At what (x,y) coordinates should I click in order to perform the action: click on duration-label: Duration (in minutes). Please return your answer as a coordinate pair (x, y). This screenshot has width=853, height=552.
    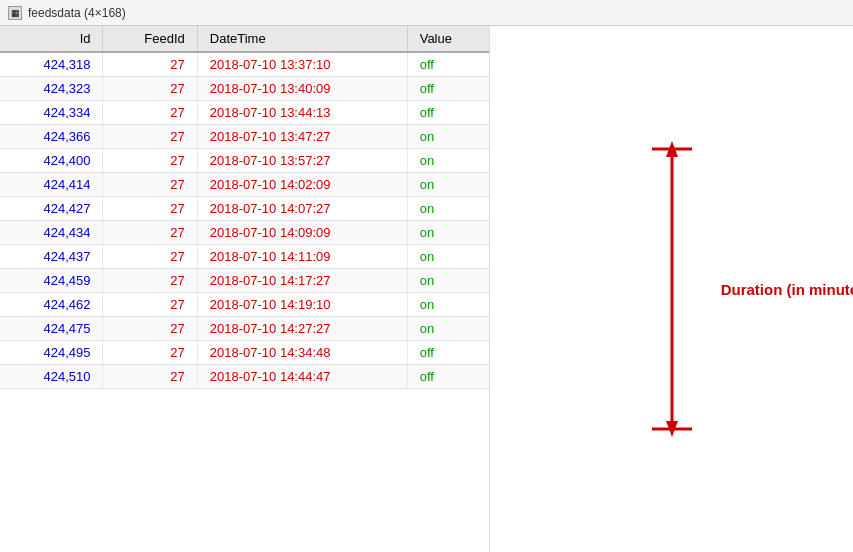
    Looking at the image, I should click on (787, 290).